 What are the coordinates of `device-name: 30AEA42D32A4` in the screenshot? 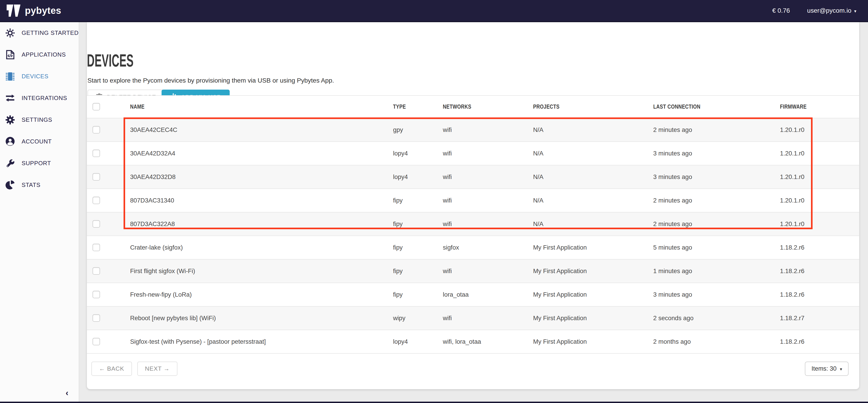 It's located at (261, 154).